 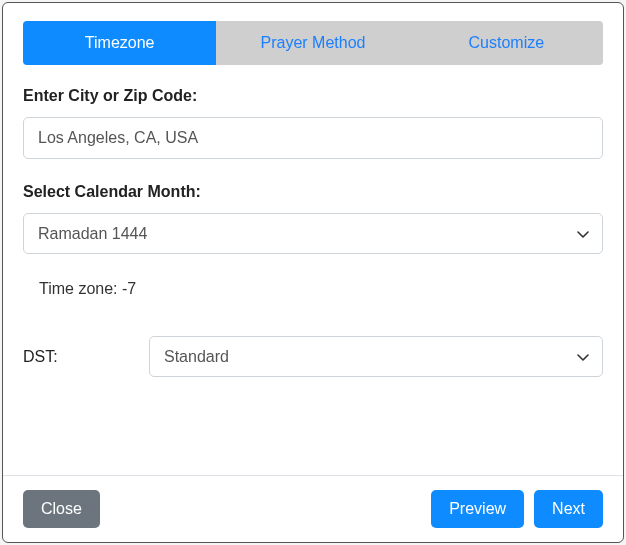 What do you see at coordinates (478, 509) in the screenshot?
I see `preview-button: Preview` at bounding box center [478, 509].